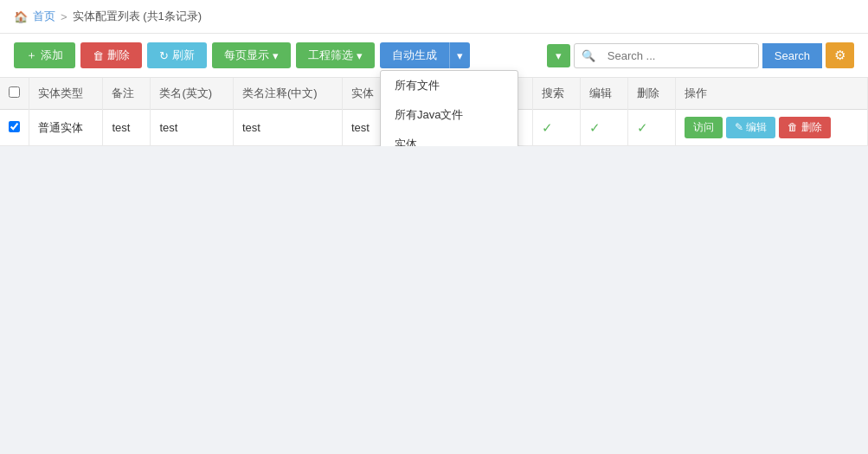  I want to click on search-dropdown-button: ▾, so click(559, 55).